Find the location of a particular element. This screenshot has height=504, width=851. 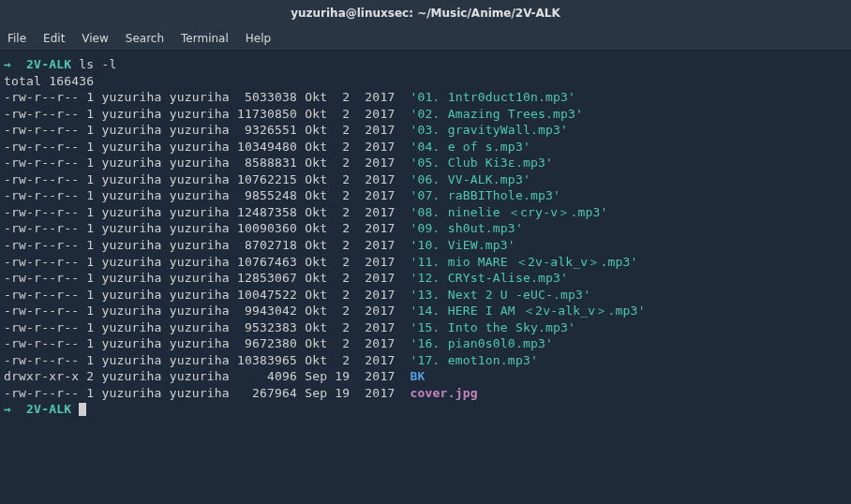

listing-row: -rw-r--r-- 1 yuzuriha yuzuriha 8588831 O… is located at coordinates (426, 163).